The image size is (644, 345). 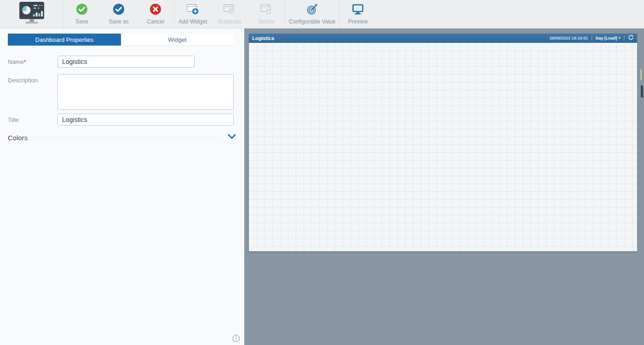 I want to click on window-plus-icon, so click(x=193, y=10).